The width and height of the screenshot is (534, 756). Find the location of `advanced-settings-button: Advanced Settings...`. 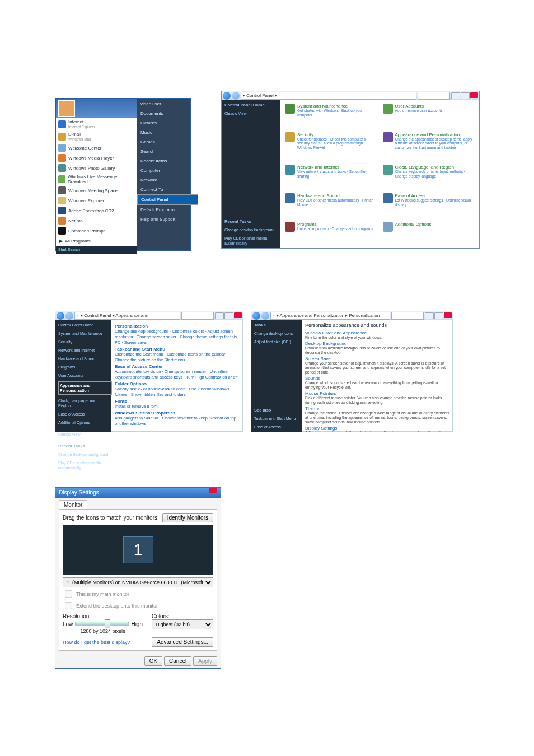

advanced-settings-button: Advanced Settings... is located at coordinates (182, 642).